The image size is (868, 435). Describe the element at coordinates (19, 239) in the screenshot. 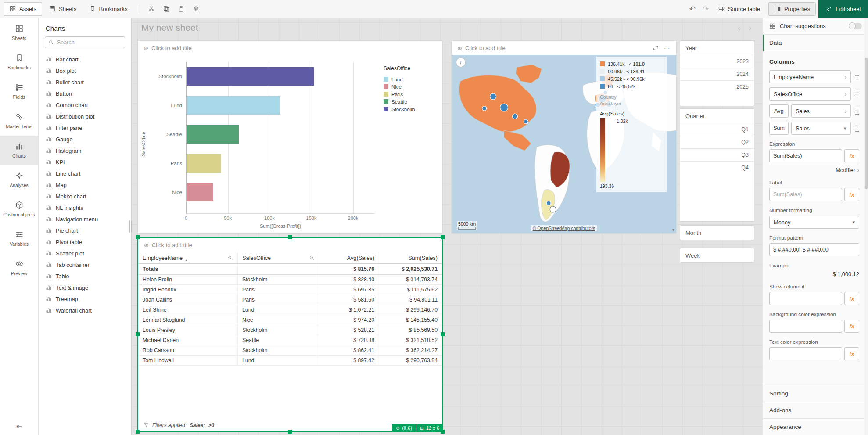

I see `rail-item-variables: Variables` at that location.